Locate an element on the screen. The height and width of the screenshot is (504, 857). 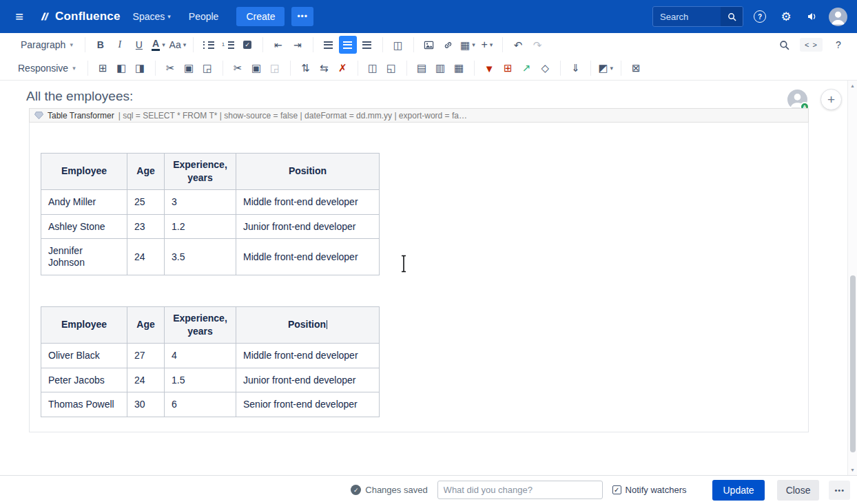
cut-row-icon: ✂ is located at coordinates (238, 69).